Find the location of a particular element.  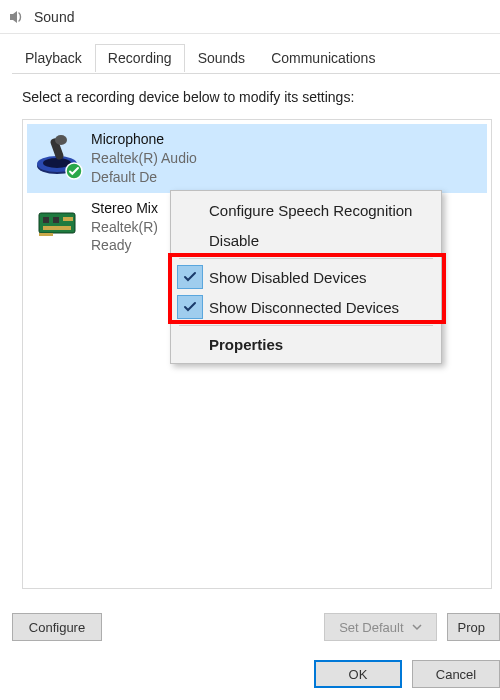

tab-playback: Playback is located at coordinates (54, 58).